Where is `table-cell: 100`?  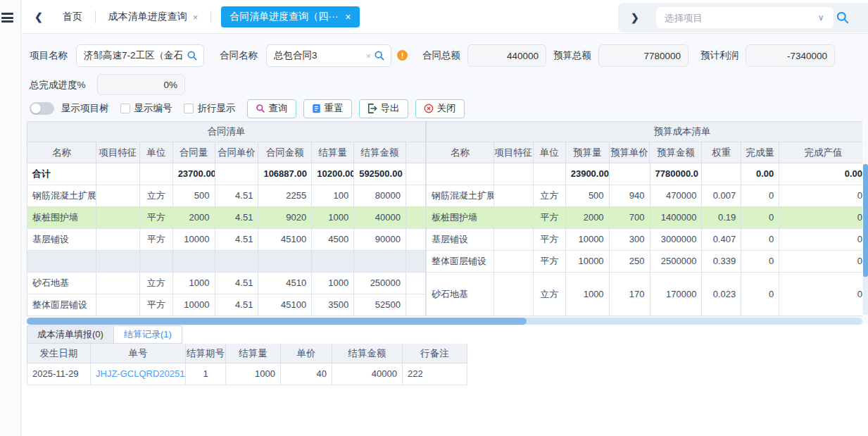 table-cell: 100 is located at coordinates (333, 196).